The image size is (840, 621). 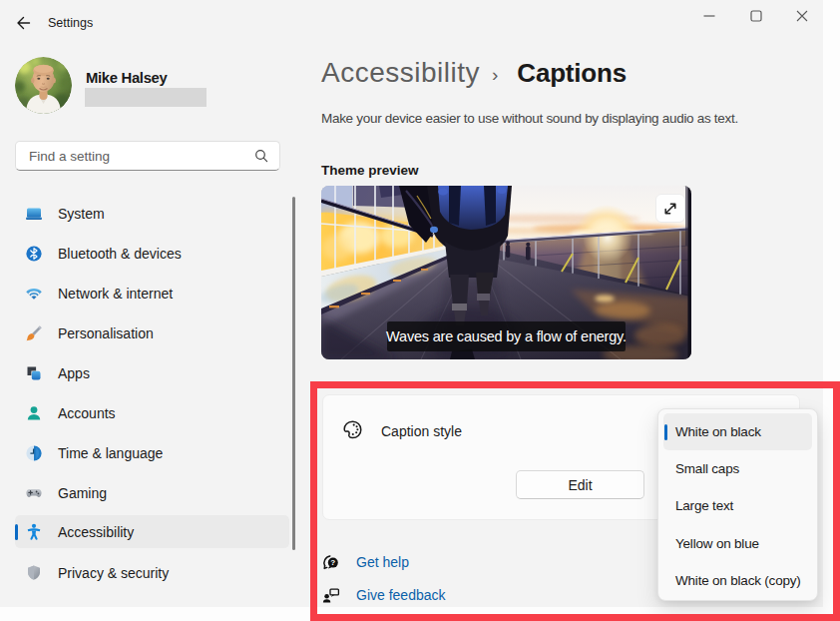 I want to click on apps-icon, so click(x=34, y=373).